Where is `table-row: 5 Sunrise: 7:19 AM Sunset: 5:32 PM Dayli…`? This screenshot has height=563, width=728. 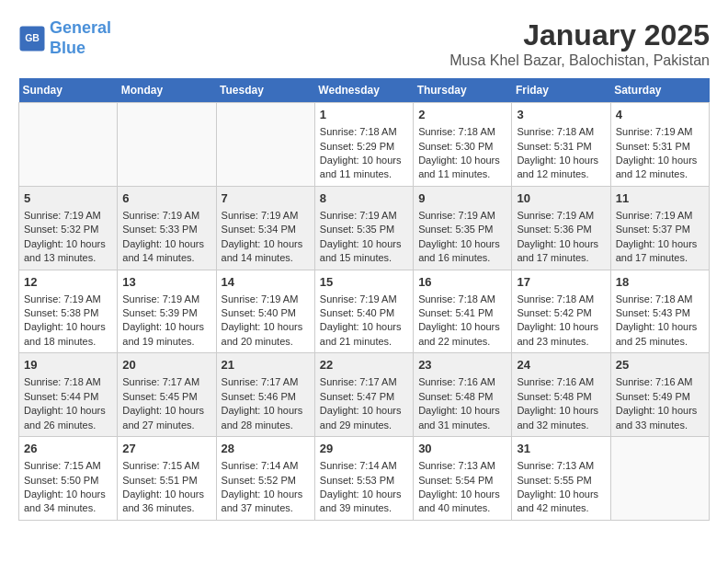
table-row: 5 Sunrise: 7:19 AM Sunset: 5:32 PM Dayli… is located at coordinates (68, 228).